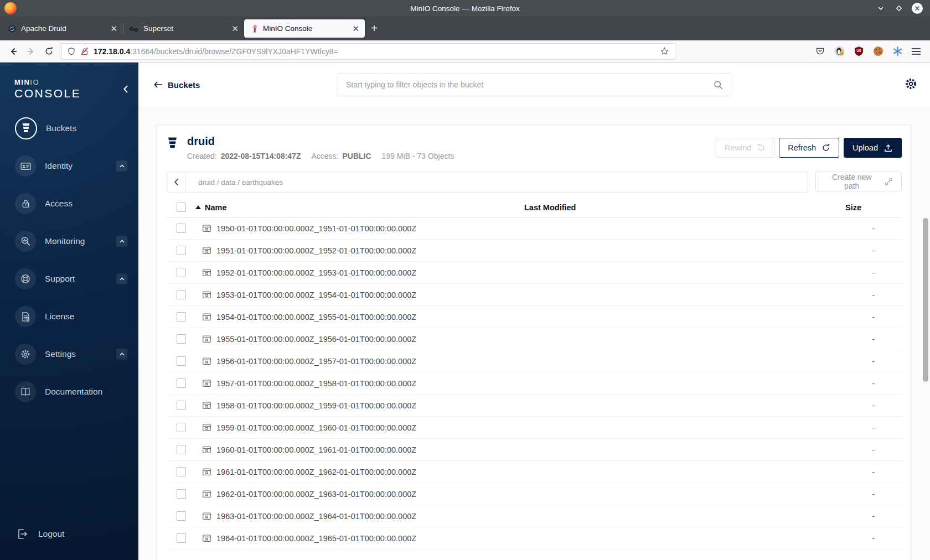 Image resolution: width=930 pixels, height=560 pixels. Describe the element at coordinates (198, 207) in the screenshot. I see `sort-asc-icon` at that location.